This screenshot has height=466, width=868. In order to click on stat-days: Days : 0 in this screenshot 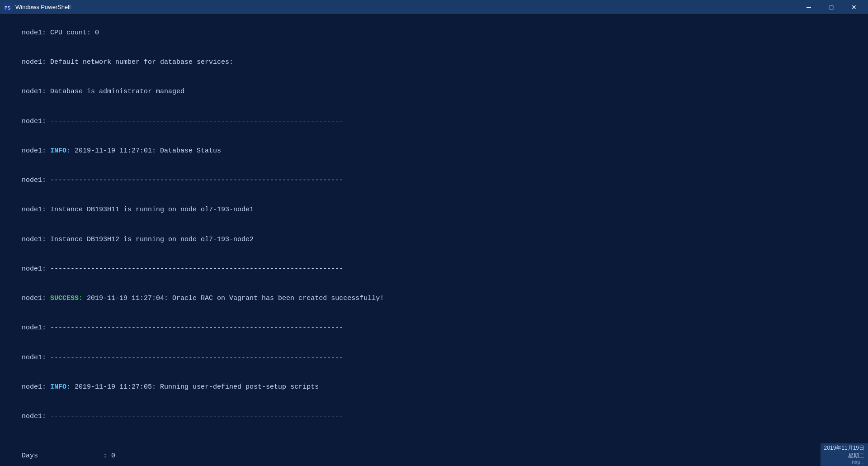, I will do `click(434, 454)`.